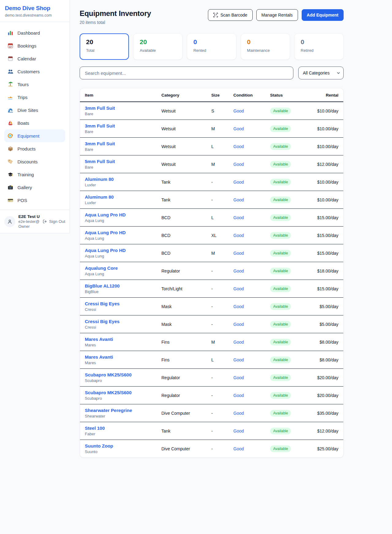 The width and height of the screenshot is (392, 534). I want to click on manage-rentals-button: Manage Rentals, so click(277, 15).